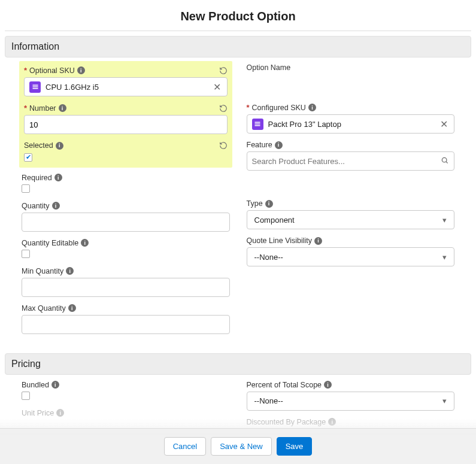  I want to click on configured-sku-lookup: Packt Pro 13" Laptop ✕, so click(351, 124).